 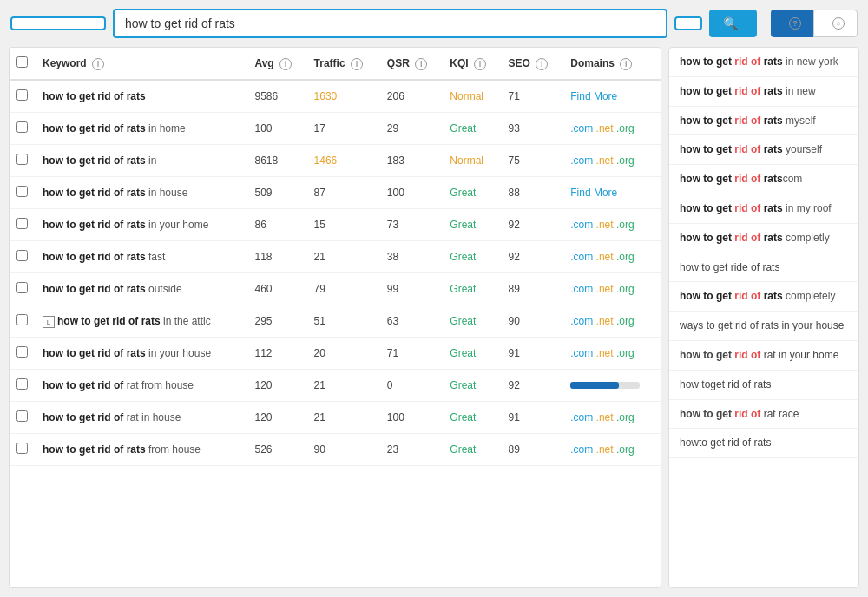 What do you see at coordinates (411, 161) in the screenshot?
I see `qsr-cell: 183` at bounding box center [411, 161].